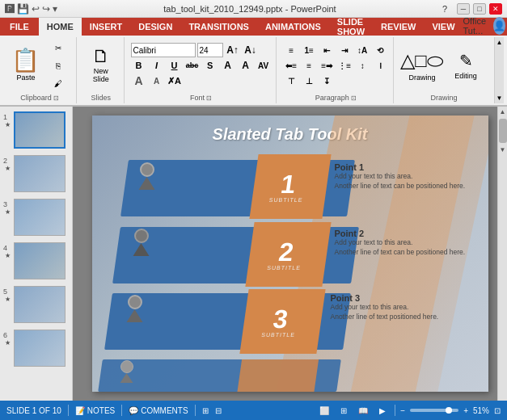 The image size is (507, 420). I want to click on ribbon-scroll-up: ▲, so click(500, 42).